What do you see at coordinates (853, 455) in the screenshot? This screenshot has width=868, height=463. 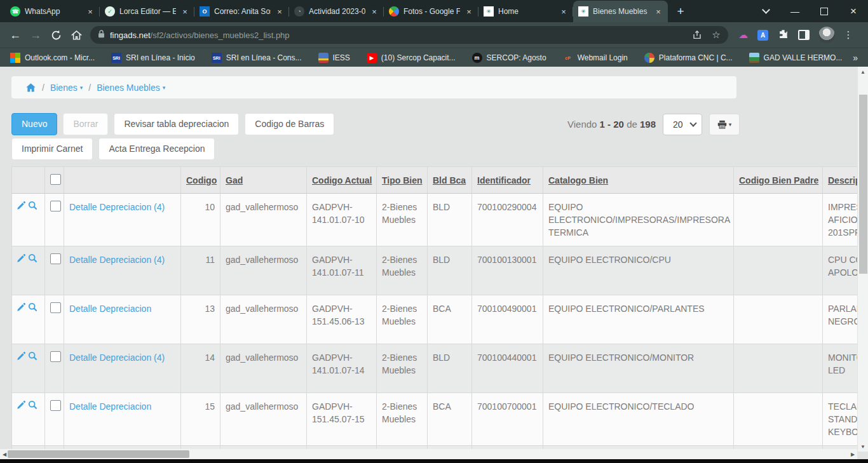 I see `scroll-right-icon: ▶` at bounding box center [853, 455].